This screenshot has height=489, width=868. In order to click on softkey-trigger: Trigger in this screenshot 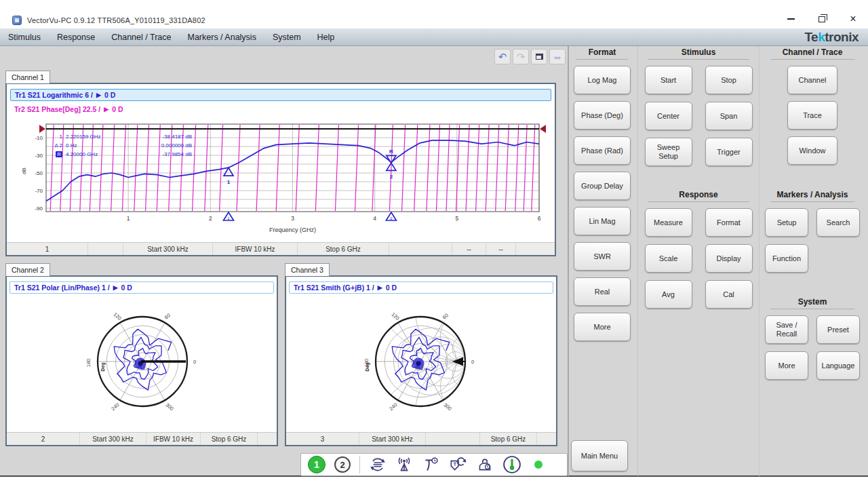, I will do `click(729, 152)`.